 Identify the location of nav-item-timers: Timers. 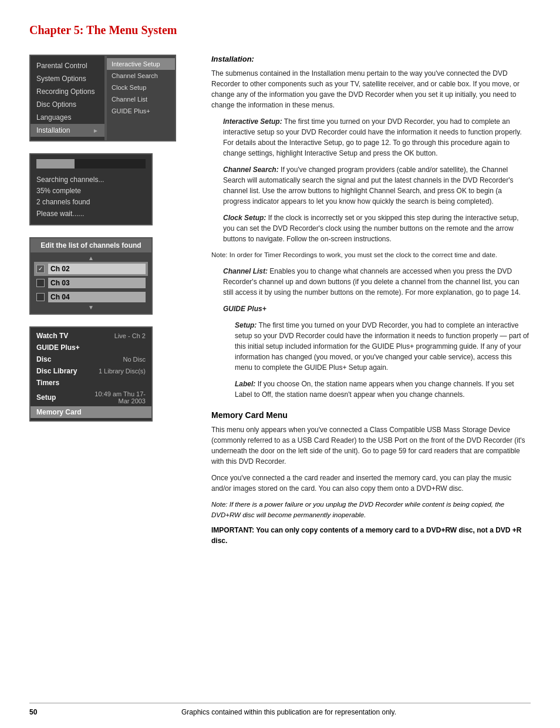
(91, 383).